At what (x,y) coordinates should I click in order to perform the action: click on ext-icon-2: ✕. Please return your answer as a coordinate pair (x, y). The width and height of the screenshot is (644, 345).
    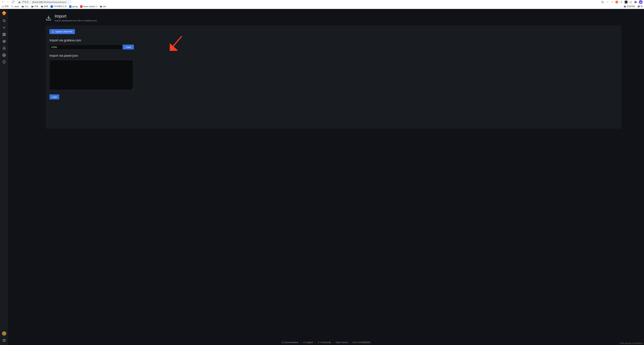
    Looking at the image, I should click on (617, 2).